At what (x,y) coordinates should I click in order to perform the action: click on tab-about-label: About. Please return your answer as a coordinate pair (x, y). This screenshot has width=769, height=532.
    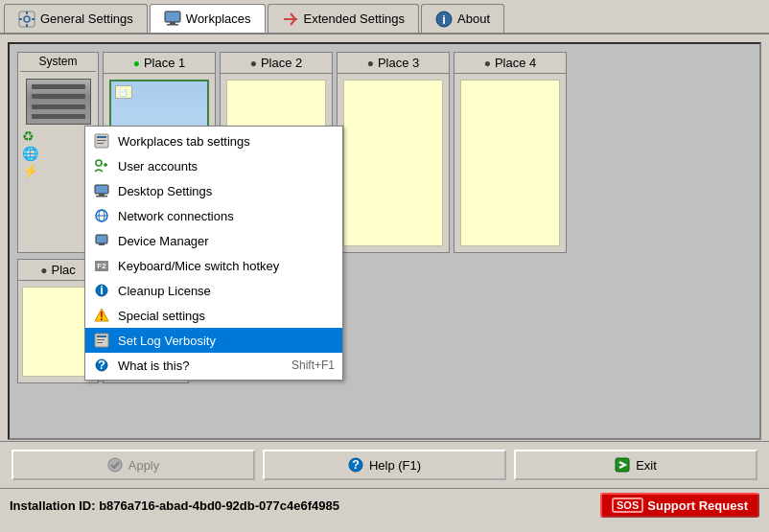
    Looking at the image, I should click on (474, 19).